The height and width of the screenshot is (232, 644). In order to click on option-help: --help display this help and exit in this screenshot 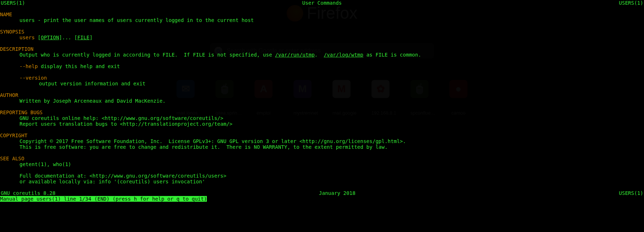, I will do `click(322, 66)`.